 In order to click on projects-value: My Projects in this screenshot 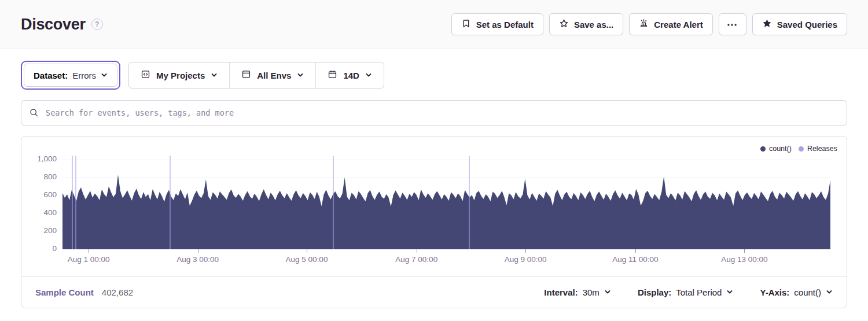, I will do `click(181, 75)`.